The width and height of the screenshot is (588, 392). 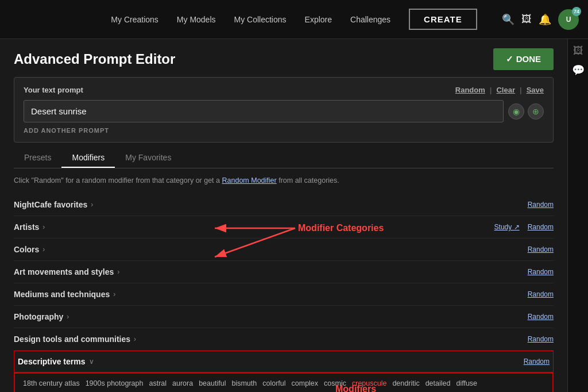 I want to click on modifier-tag: 18th century atlas, so click(x=52, y=383).